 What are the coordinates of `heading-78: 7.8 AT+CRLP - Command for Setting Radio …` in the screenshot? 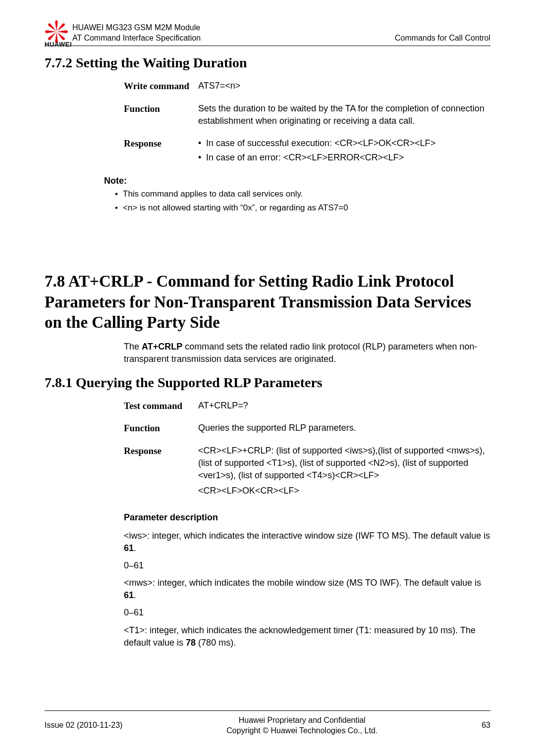 It's located at (268, 302).